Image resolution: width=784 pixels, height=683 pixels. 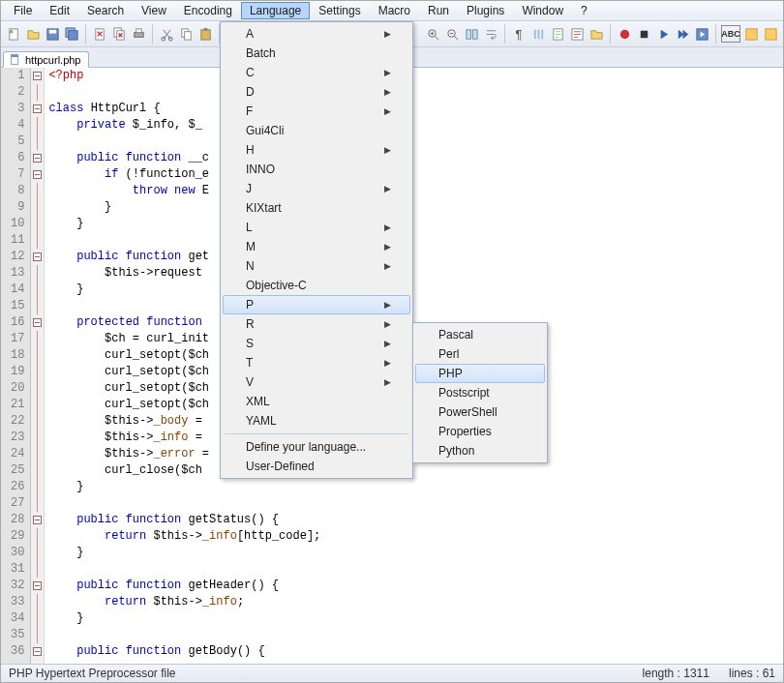 I want to click on lang-menu-objectivec: Objective-C, so click(x=317, y=285).